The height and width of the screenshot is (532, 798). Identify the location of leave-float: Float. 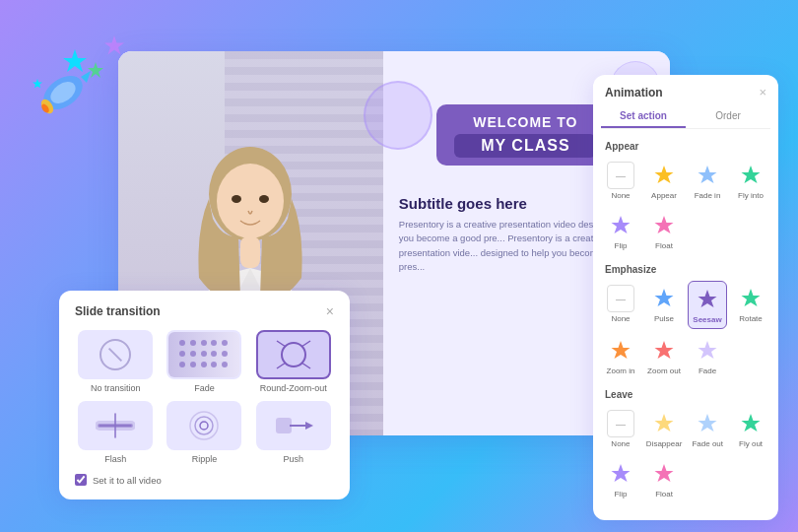
(664, 479).